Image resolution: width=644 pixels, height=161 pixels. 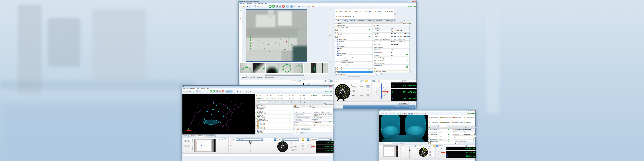 I want to click on palette-tool-sphere: ●Sphere, so click(x=294, y=99).